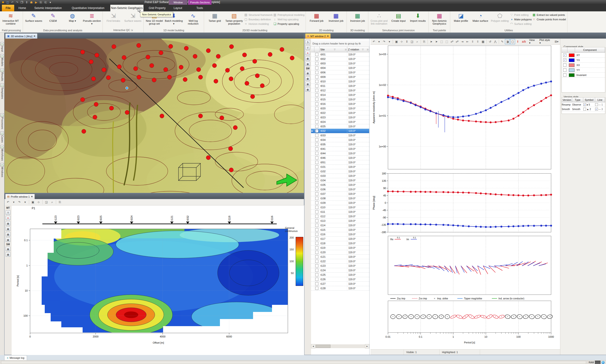 The width and height of the screenshot is (606, 364). Describe the element at coordinates (495, 42) in the screenshot. I see `profile-pick-icon: ⋀` at that location.